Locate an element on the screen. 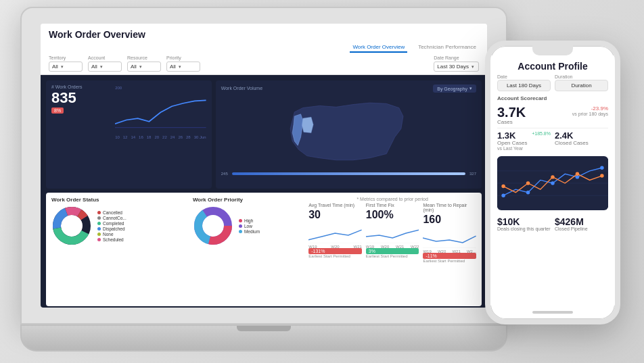  metric-travel-value: 30 is located at coordinates (336, 215).